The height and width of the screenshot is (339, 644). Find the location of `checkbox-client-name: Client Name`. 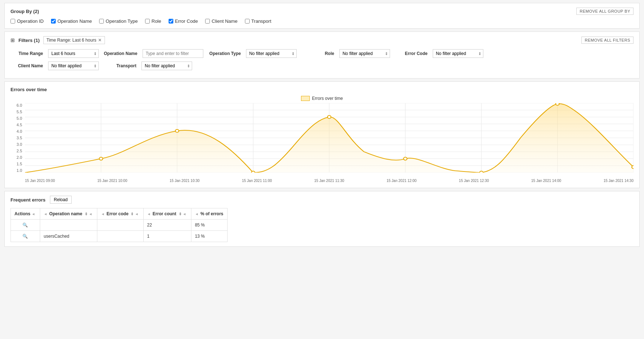

checkbox-client-name: Client Name is located at coordinates (221, 21).